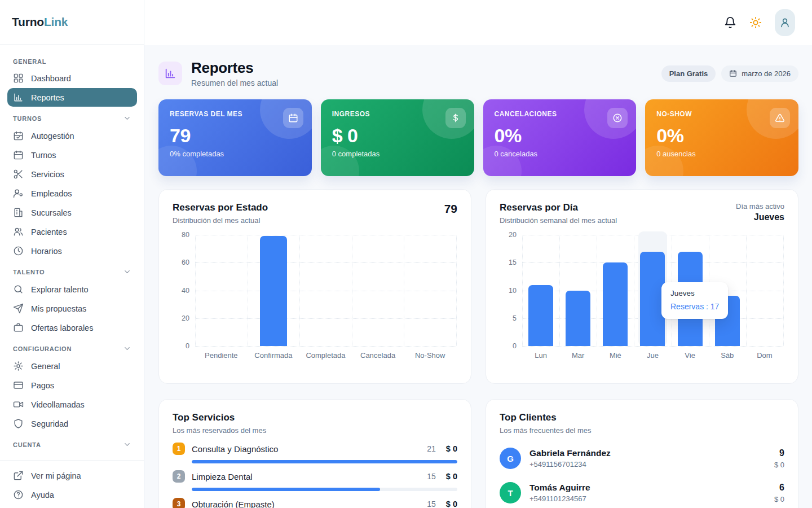 This screenshot has height=508, width=812. I want to click on client-row-gabriela-fernandez: GGabriela Fernández+54911567012349$ 0, so click(642, 458).